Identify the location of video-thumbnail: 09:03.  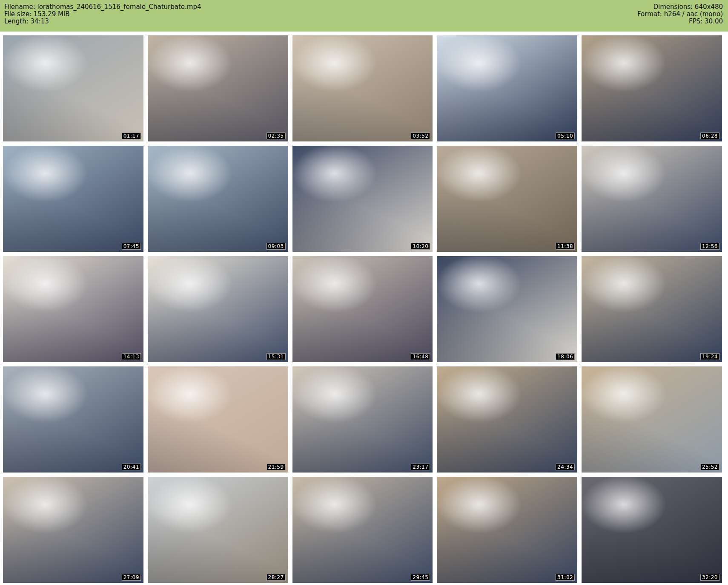
(218, 199).